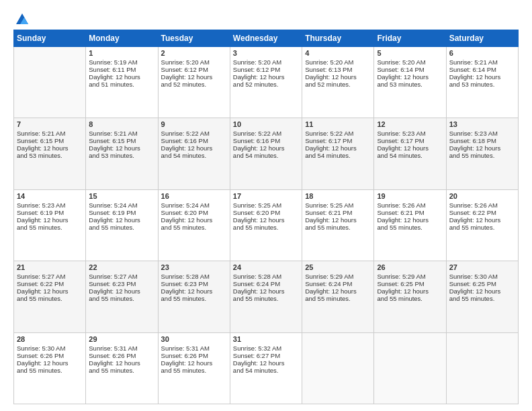 The width and height of the screenshot is (532, 411). I want to click on day-number: 14, so click(50, 196).